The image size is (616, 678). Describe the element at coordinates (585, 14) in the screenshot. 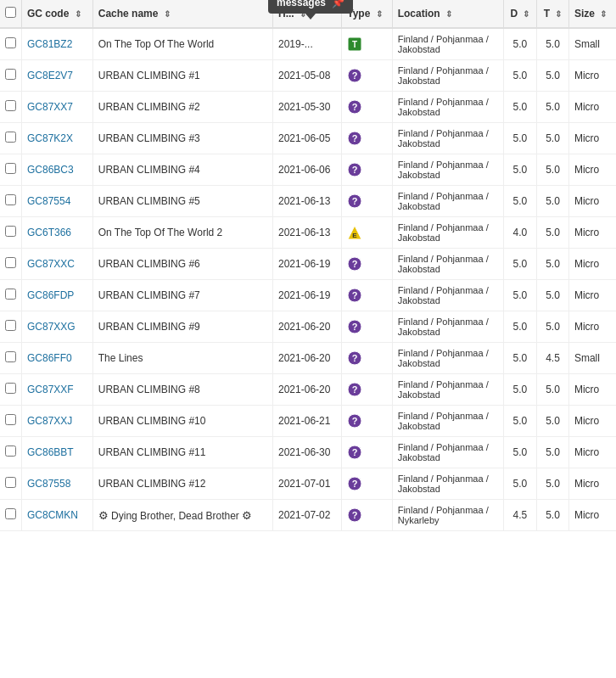

I see `header-size-label: Size` at that location.